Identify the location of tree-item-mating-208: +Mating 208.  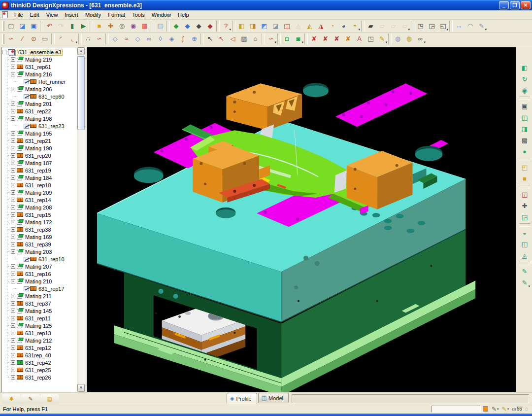
(39, 207).